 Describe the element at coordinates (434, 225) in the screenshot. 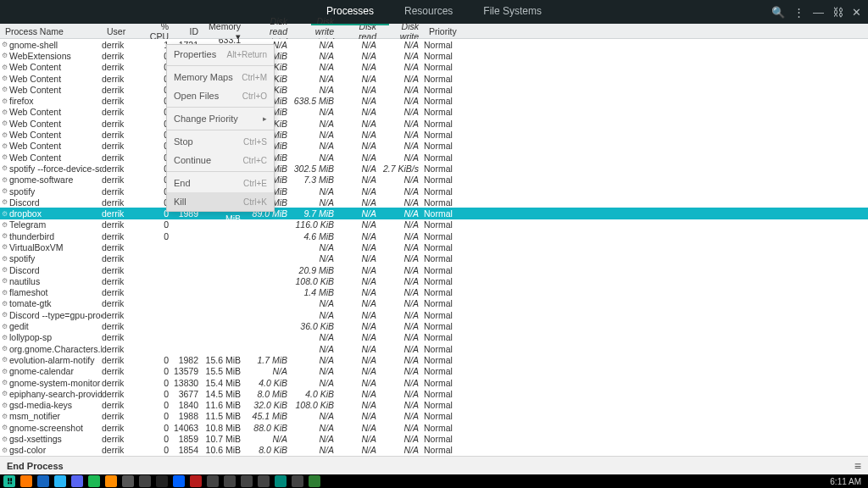

I see `table-row: ⚙Telegramderrik0116.0 KiBN/AN/ANormal` at that location.